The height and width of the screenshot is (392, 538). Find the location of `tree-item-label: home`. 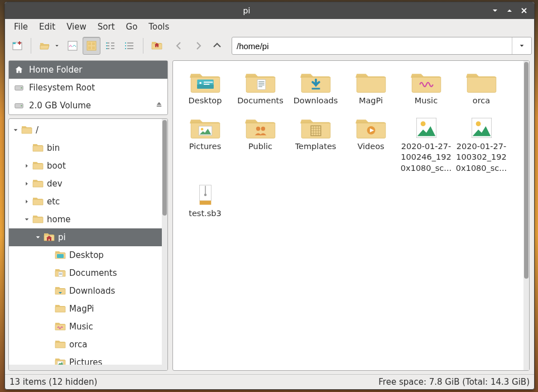

tree-item-label: home is located at coordinates (59, 219).